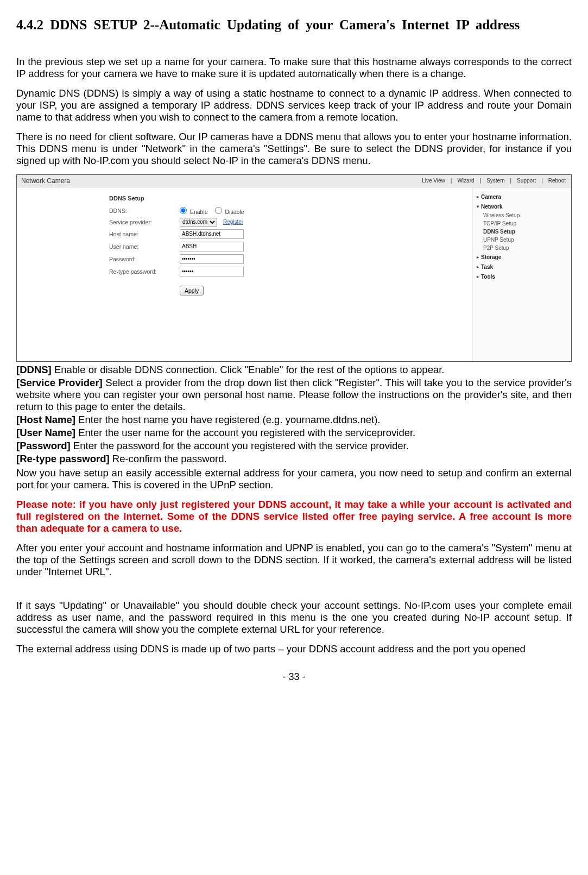  Describe the element at coordinates (433, 180) in the screenshot. I see `menu-liveview: Live View` at that location.